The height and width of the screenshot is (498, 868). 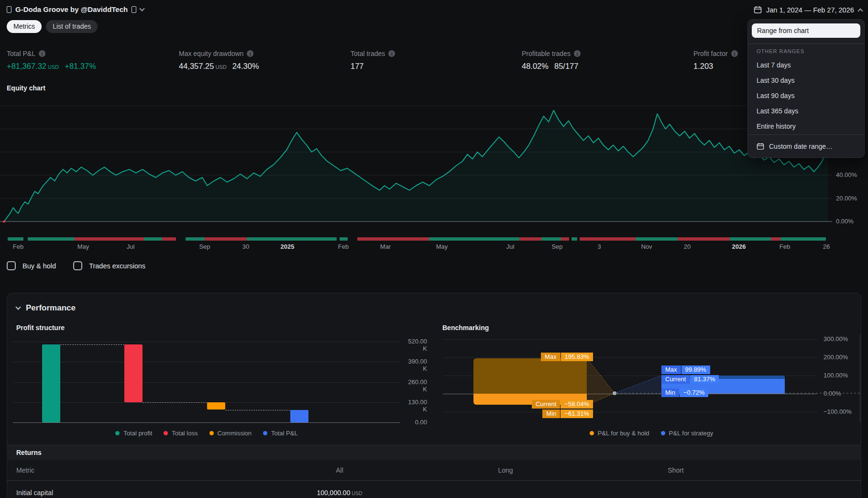 What do you see at coordinates (185, 433) in the screenshot?
I see `legend-label: Total loss` at bounding box center [185, 433].